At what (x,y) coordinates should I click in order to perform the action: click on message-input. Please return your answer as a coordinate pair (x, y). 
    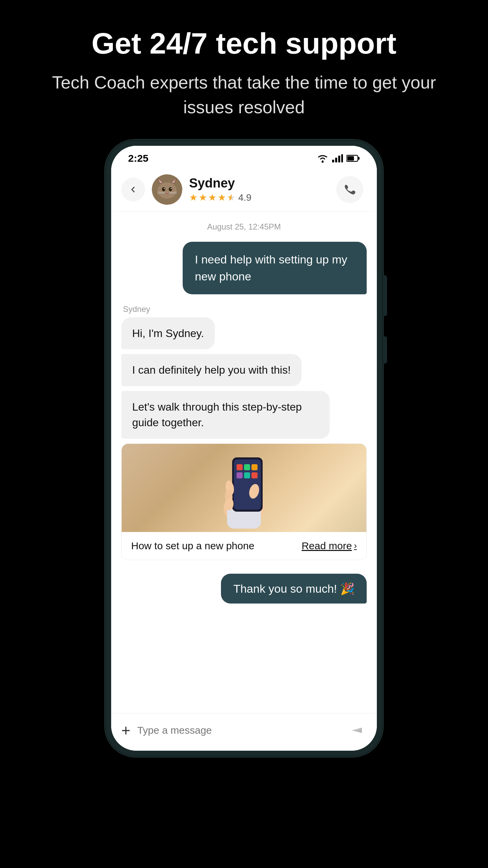
    Looking at the image, I should click on (239, 730).